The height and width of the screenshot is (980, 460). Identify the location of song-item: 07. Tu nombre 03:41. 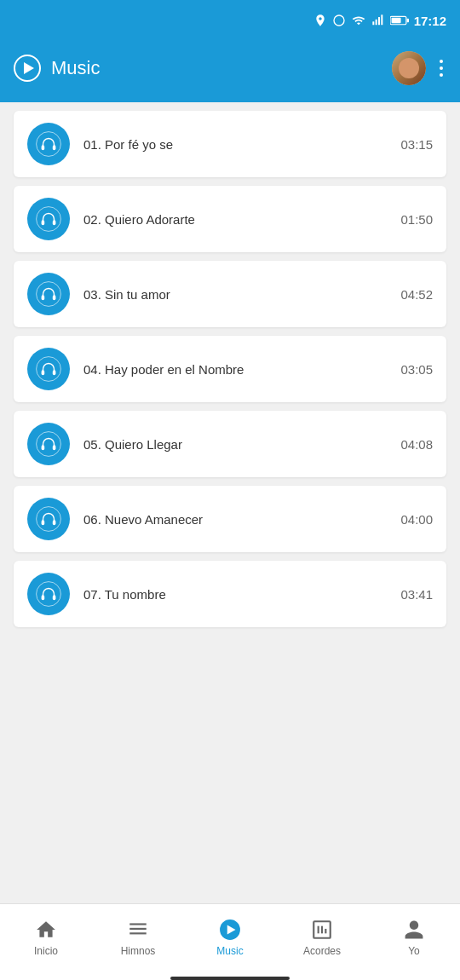
(230, 594).